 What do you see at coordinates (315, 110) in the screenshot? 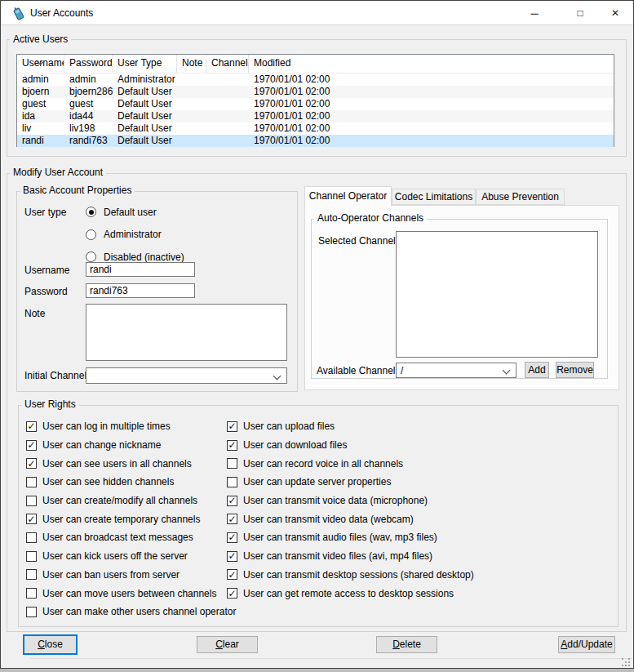
I see `table-body: adminadminAdministrator1970/01/01 02:00b…` at bounding box center [315, 110].